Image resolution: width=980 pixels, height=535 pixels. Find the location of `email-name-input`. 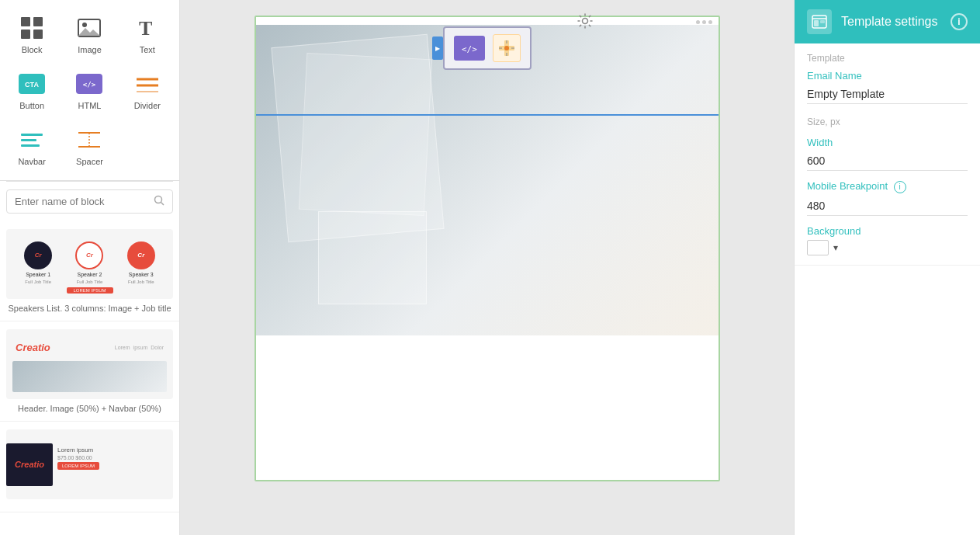

email-name-input is located at coordinates (888, 95).